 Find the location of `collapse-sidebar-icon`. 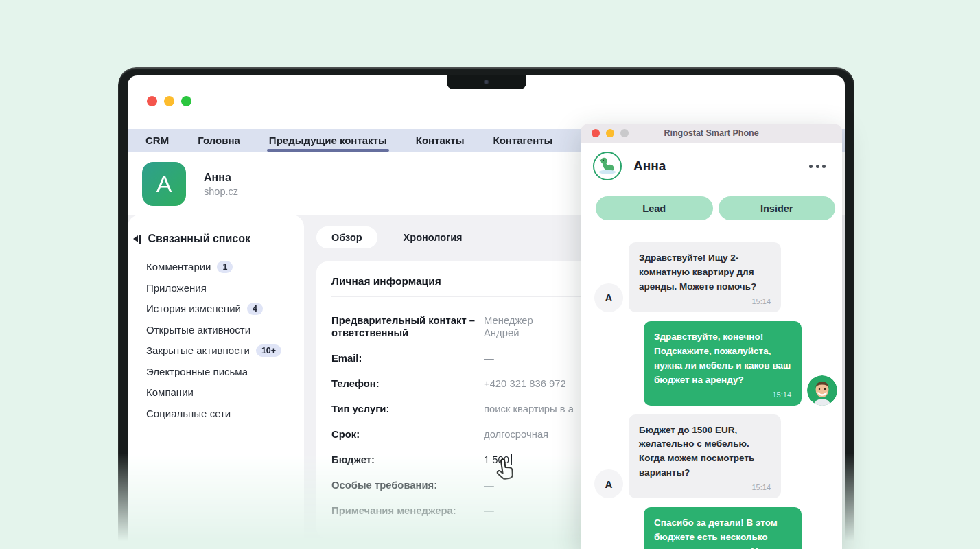

collapse-sidebar-icon is located at coordinates (137, 239).